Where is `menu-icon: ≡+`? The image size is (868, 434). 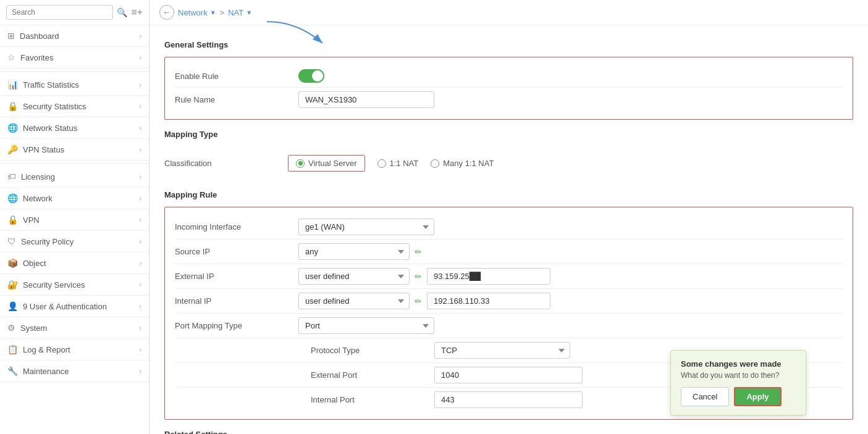 menu-icon: ≡+ is located at coordinates (137, 12).